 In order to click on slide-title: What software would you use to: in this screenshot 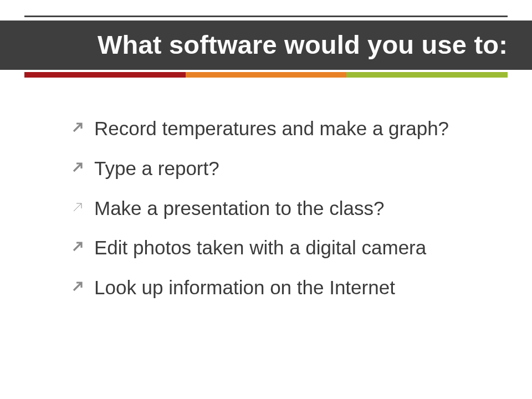, I will do `click(266, 45)`.